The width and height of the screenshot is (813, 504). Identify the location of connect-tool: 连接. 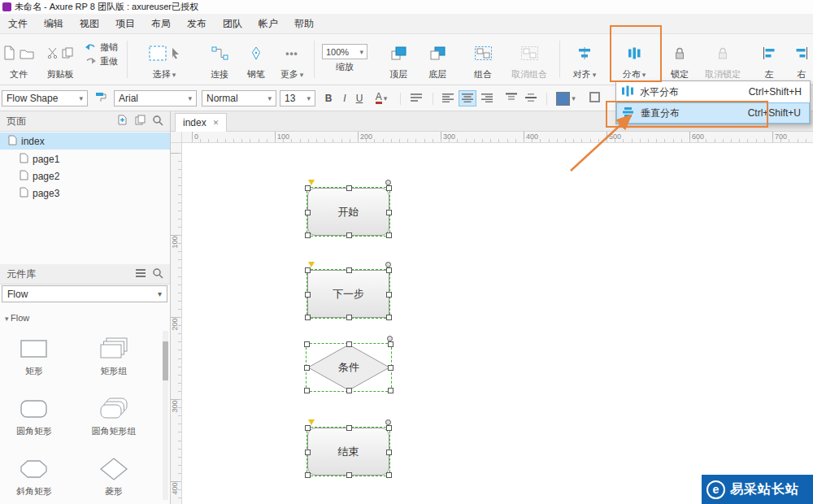
(220, 60).